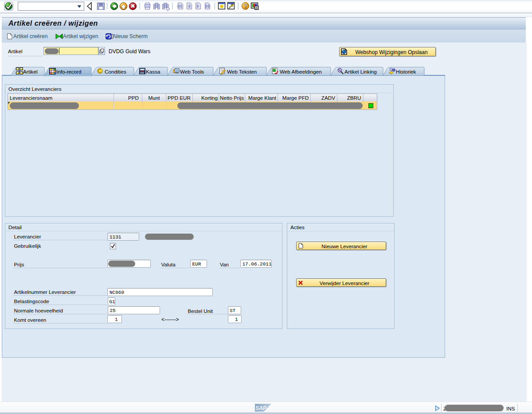  I want to click on svg-text: SAP, so click(261, 408).